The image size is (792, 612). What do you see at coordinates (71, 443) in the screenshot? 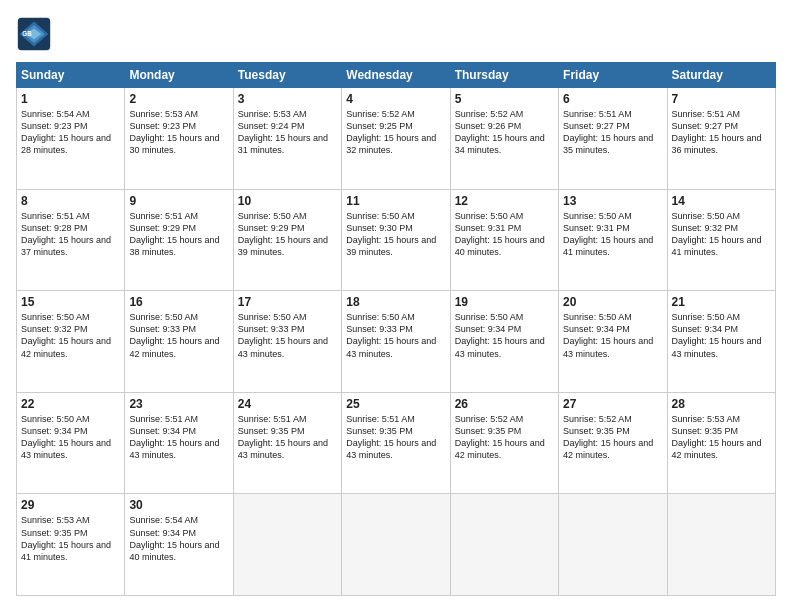
I see `calendar-cell: 22 Sunrise: 5:50 AM Sunset: 9:34 PM Dayl…` at bounding box center [71, 443].